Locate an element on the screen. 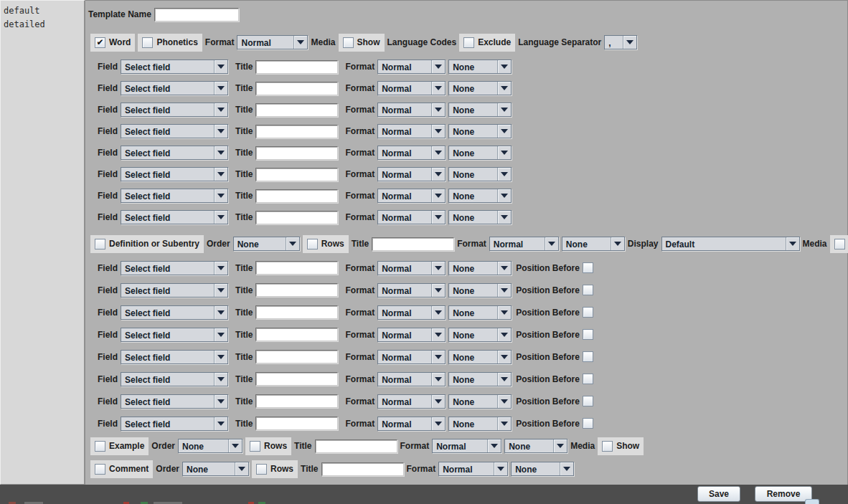 This screenshot has height=504, width=848. template-list-item-detailed: detailed is located at coordinates (42, 24).